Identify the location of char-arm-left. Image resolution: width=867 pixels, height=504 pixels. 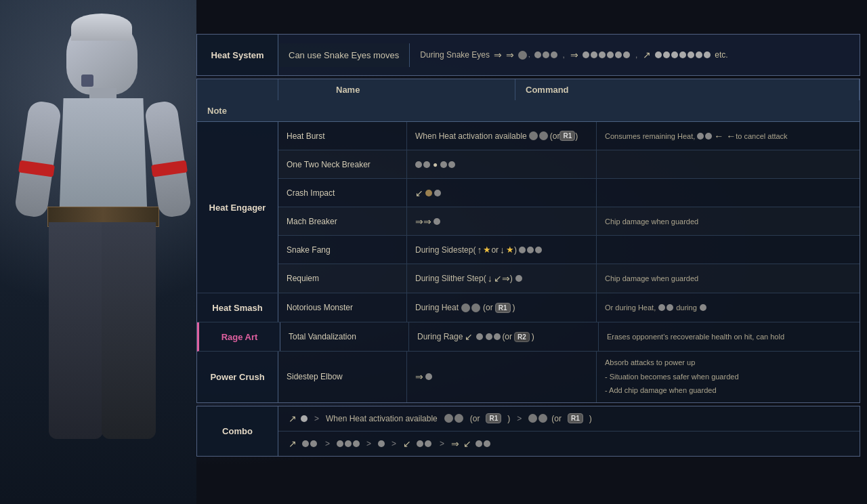
(38, 159).